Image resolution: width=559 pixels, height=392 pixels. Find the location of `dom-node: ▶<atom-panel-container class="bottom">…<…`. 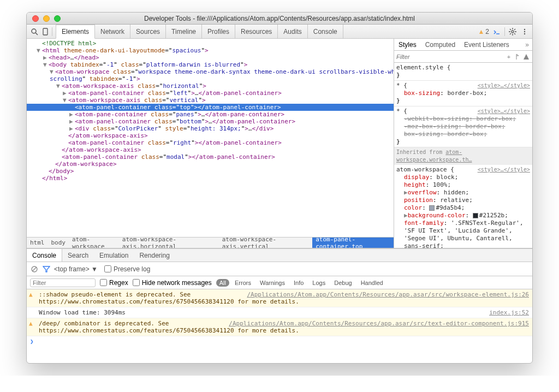

dom-node: ▶<atom-panel-container class="bottom">…<… is located at coordinates (210, 121).